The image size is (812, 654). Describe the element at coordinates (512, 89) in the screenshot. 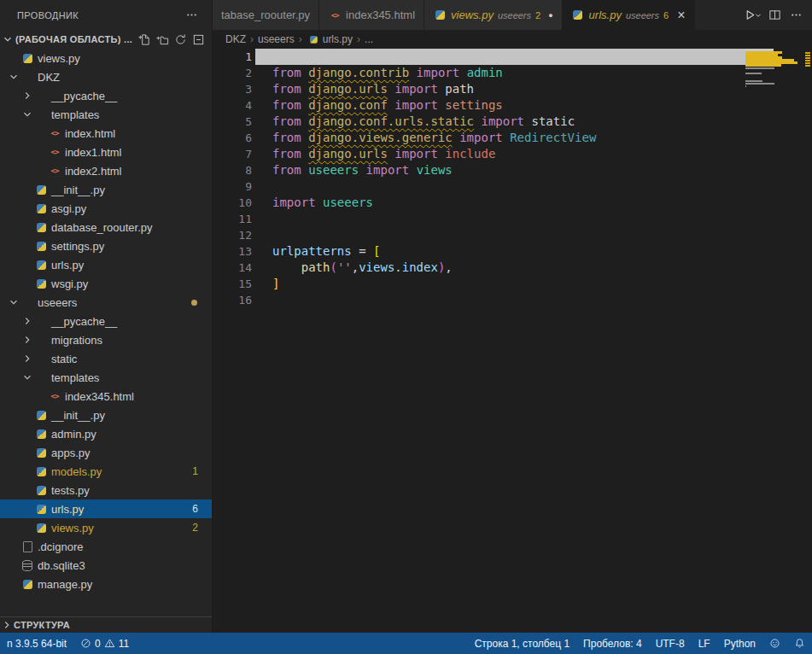

I see `code-line-3: 3from django.urls import path` at that location.